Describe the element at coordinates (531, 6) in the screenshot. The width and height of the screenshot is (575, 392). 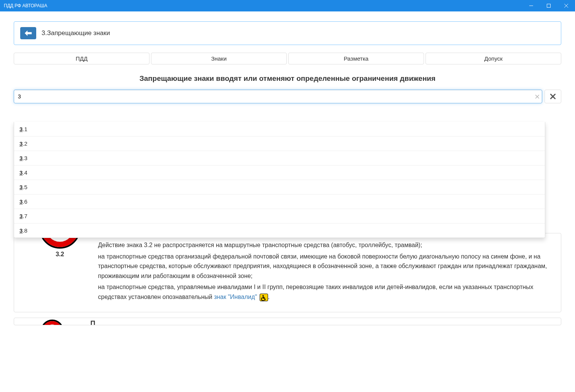
I see `minimize-button` at that location.